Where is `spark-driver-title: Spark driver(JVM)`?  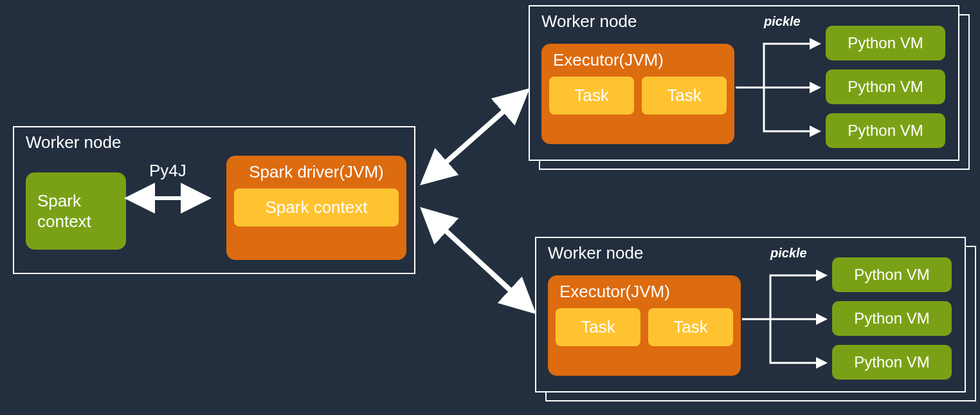 spark-driver-title: Spark driver(JVM) is located at coordinates (316, 172).